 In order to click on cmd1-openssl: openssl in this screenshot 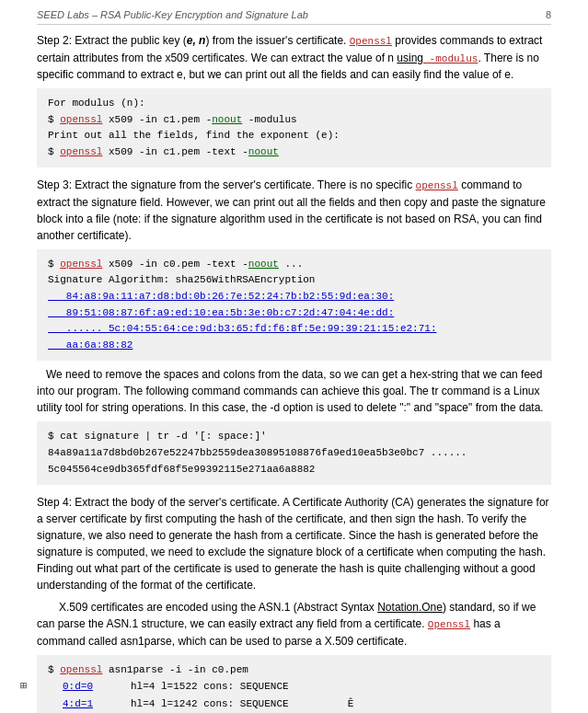, I will do `click(81, 120)`.